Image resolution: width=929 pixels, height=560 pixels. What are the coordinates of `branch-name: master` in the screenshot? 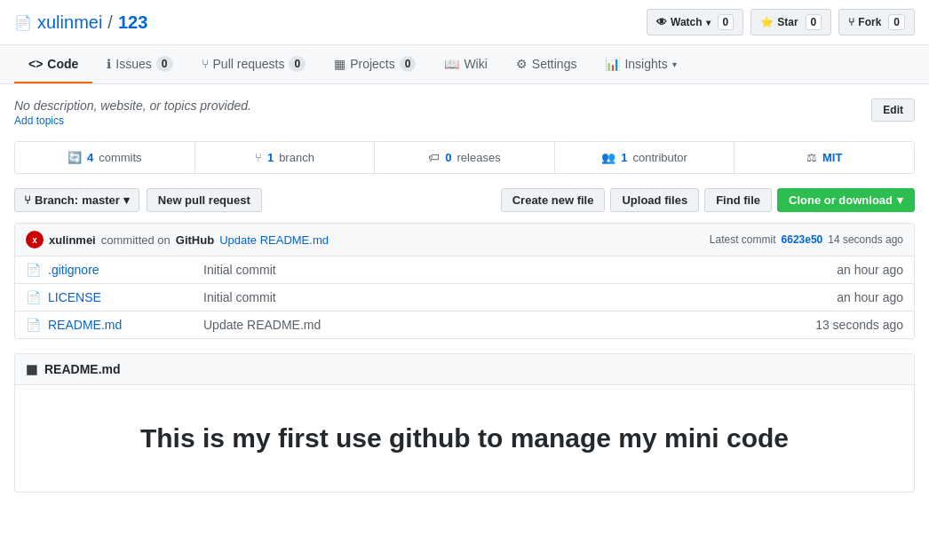 It's located at (101, 201).